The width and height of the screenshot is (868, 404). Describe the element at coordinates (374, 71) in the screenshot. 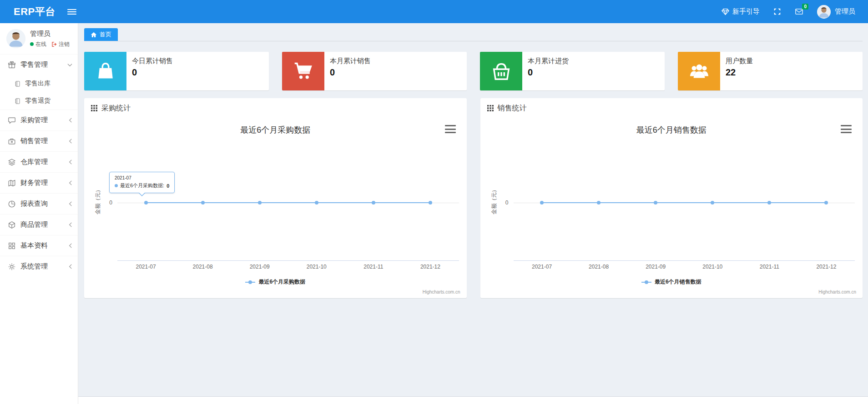

I see `stat-card-month-sales: 本月累计销售 0` at that location.